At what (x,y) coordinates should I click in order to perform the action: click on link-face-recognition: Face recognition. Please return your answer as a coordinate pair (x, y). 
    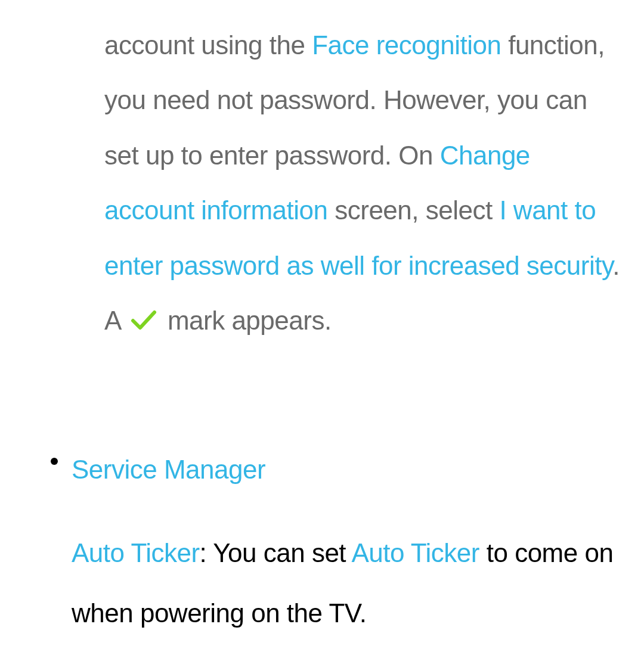
    Looking at the image, I should click on (407, 45).